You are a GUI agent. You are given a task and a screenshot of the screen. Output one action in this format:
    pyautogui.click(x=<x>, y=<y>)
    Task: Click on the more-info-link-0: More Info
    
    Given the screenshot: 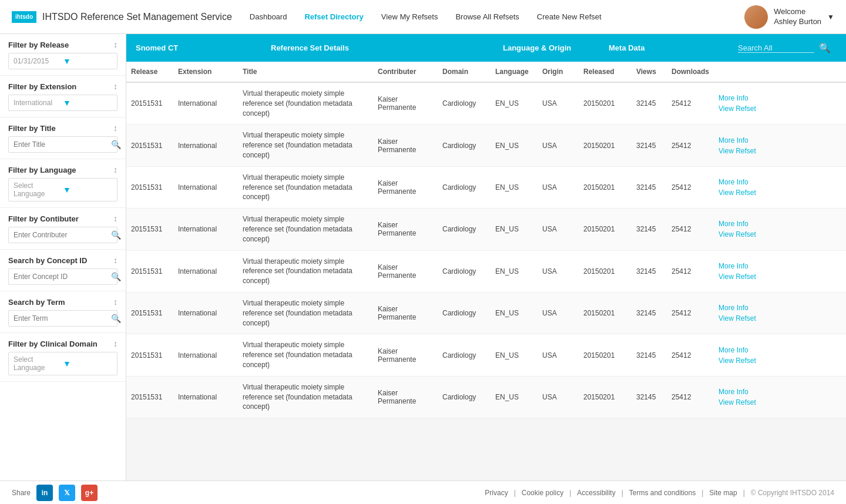 What is the action you would take?
    pyautogui.click(x=780, y=98)
    